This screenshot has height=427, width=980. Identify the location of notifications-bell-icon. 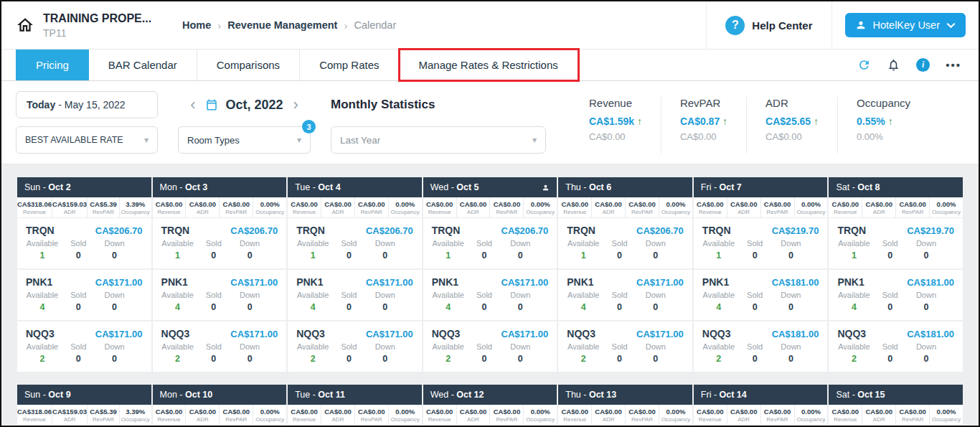
(894, 65).